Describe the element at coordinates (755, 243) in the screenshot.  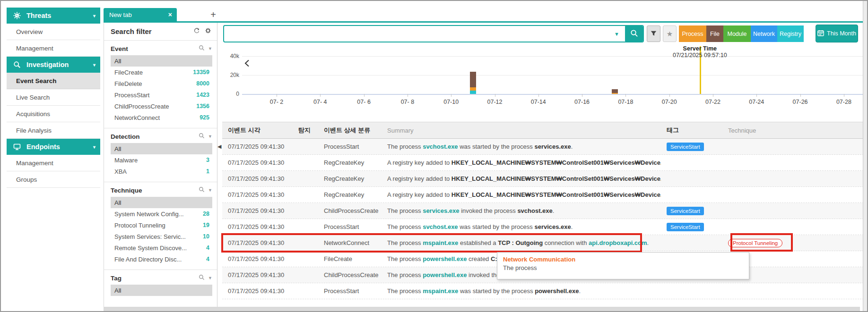
I see `technique-chip-protocol-tunneling: Protocol Tunneling` at that location.